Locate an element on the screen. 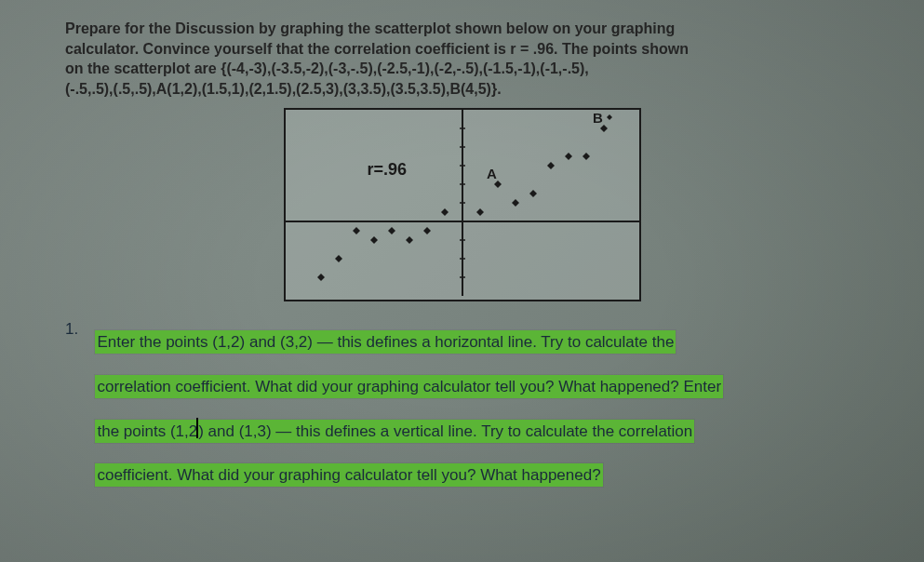 The image size is (924, 562). point-label: B is located at coordinates (597, 117).